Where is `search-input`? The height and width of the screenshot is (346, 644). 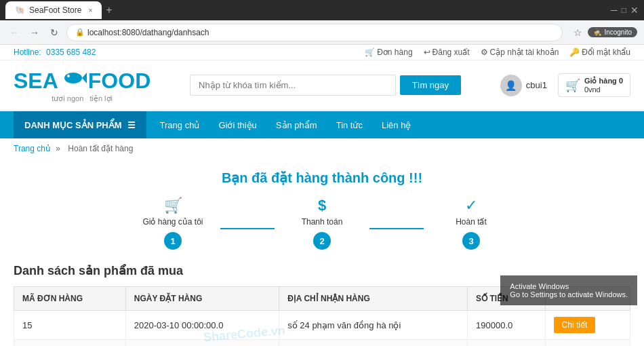 search-input is located at coordinates (293, 85).